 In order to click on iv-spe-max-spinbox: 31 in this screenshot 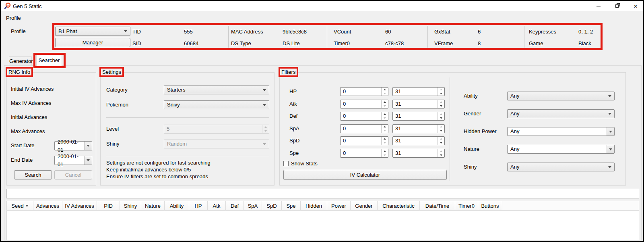, I will do `click(419, 153)`.